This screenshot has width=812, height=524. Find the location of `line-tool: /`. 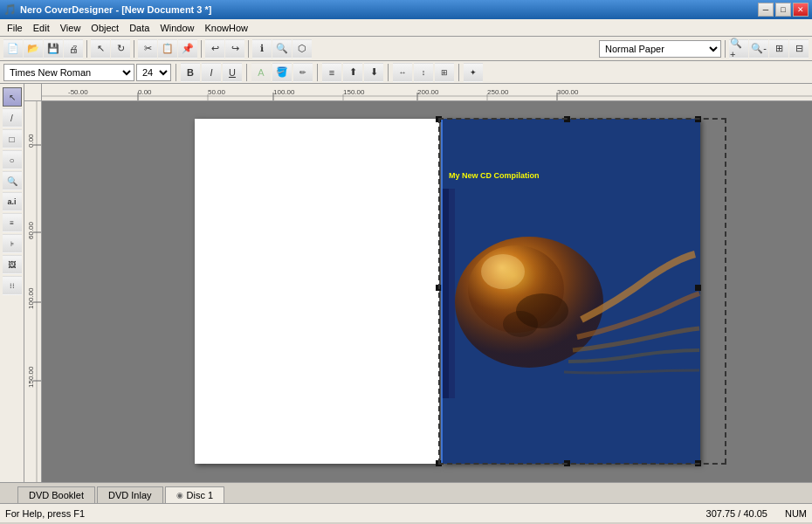

line-tool: / is located at coordinates (12, 118).